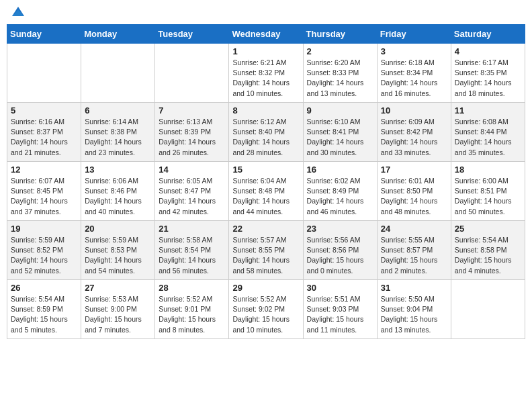 The height and width of the screenshot is (411, 532). Describe the element at coordinates (414, 191) in the screenshot. I see `calendar-cell: 17Sunrise: 6:01 AM Sunset: 8:50 PM Dayli…` at that location.